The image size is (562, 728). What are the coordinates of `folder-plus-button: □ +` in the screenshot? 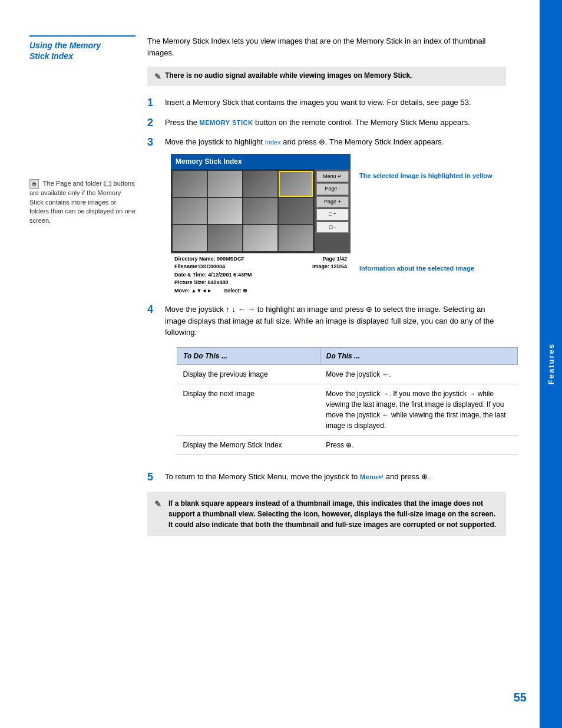 It's located at (332, 215).